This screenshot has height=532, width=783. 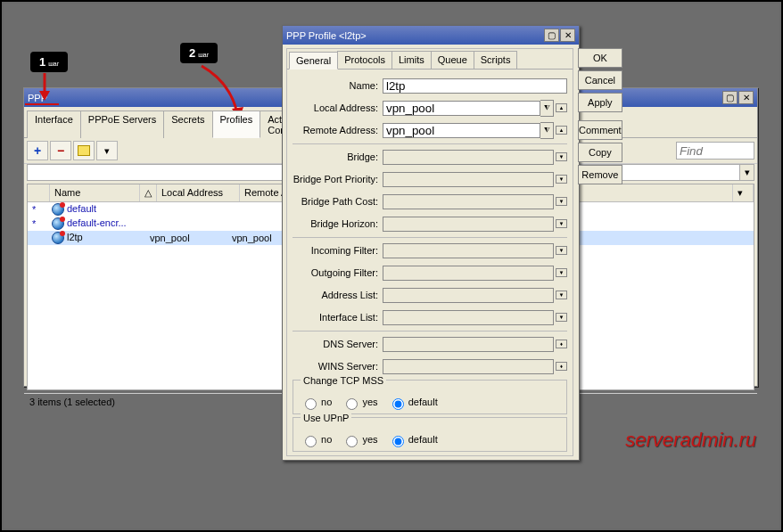 What do you see at coordinates (468, 180) in the screenshot?
I see `bridge-port-priority-input` at bounding box center [468, 180].